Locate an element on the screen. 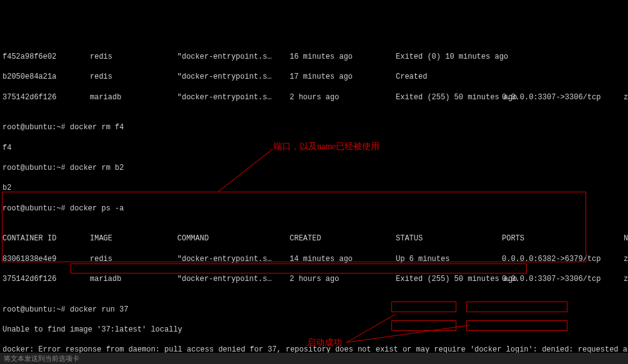 The width and height of the screenshot is (628, 364). annotation-text: 端口，以及name已经被使用 is located at coordinates (326, 147).